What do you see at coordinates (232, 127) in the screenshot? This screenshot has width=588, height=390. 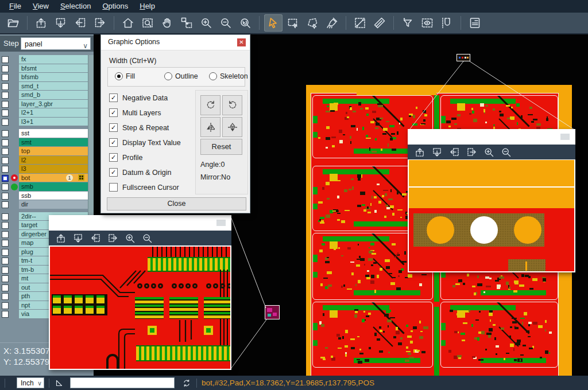 I see `mirror-vertical-button` at bounding box center [232, 127].